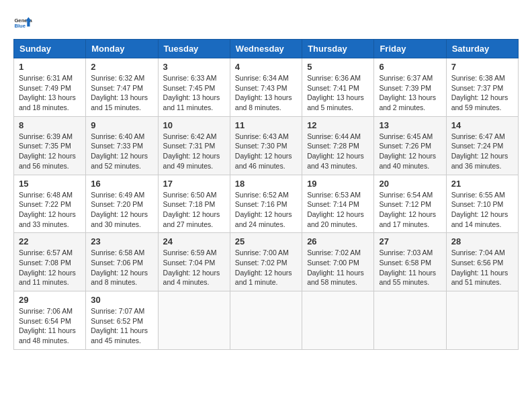 This screenshot has height=411, width=532. What do you see at coordinates (192, 210) in the screenshot?
I see `day-info: Sunrise: 6:50 AMSunset: 7:18 PMDaylight:…` at bounding box center [192, 210].